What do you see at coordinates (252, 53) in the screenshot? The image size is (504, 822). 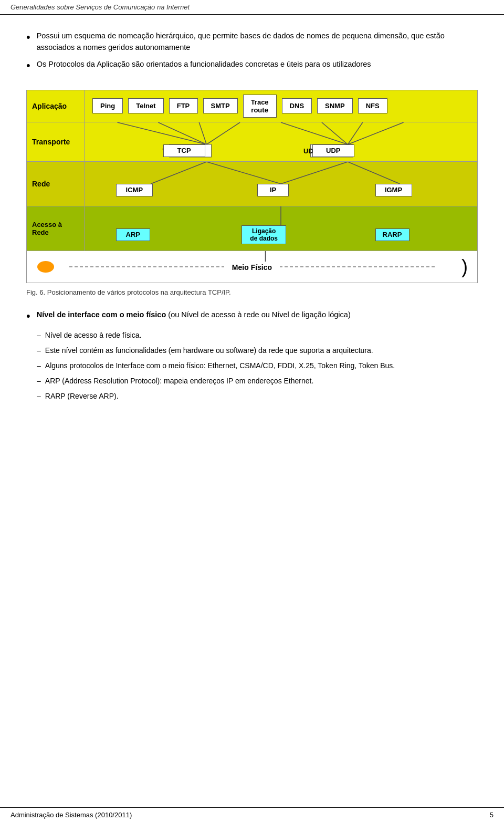 I see `intro-bullets: • Possui um esquema de nomeação hierárqu…` at bounding box center [252, 53].